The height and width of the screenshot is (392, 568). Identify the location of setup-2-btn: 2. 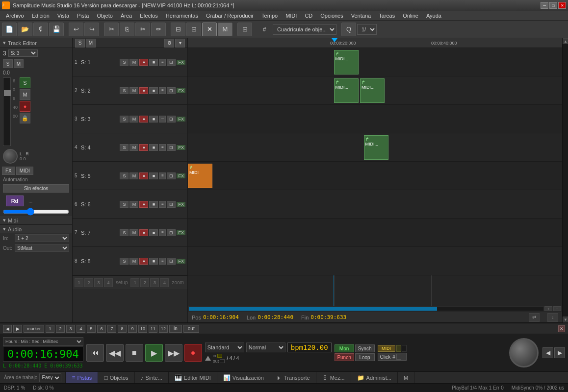
(89, 283).